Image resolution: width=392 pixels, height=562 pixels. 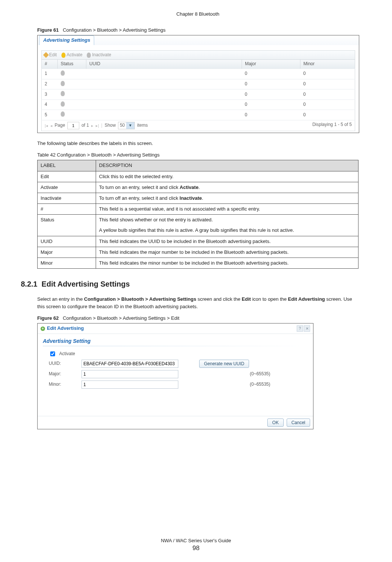 I want to click on cell-label: Status, so click(x=67, y=225).